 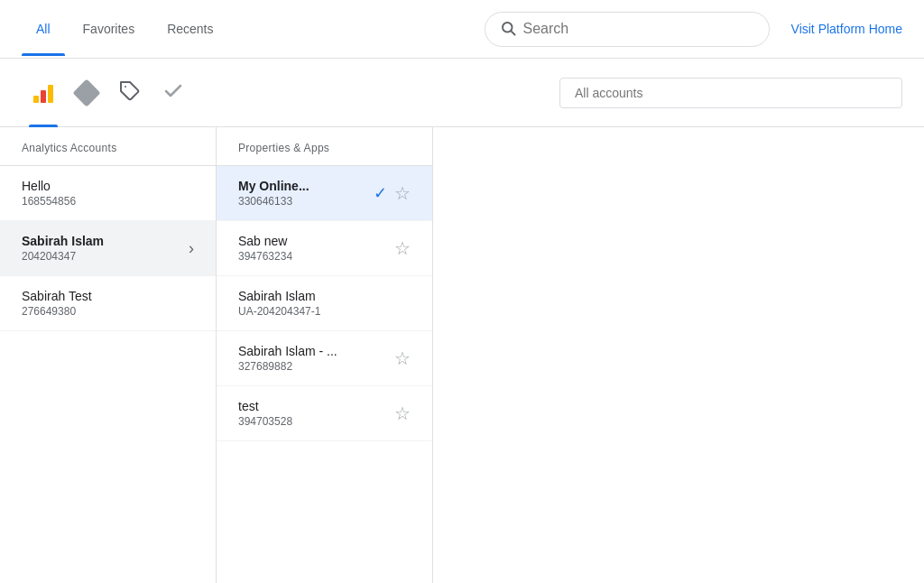 I want to click on account-id: 204204347, so click(x=63, y=256).